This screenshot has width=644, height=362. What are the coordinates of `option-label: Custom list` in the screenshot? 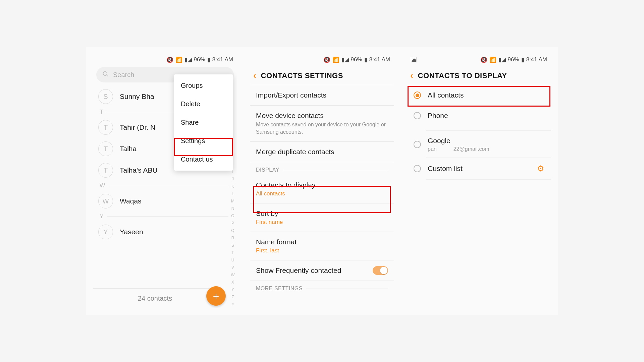 It's located at (445, 169).